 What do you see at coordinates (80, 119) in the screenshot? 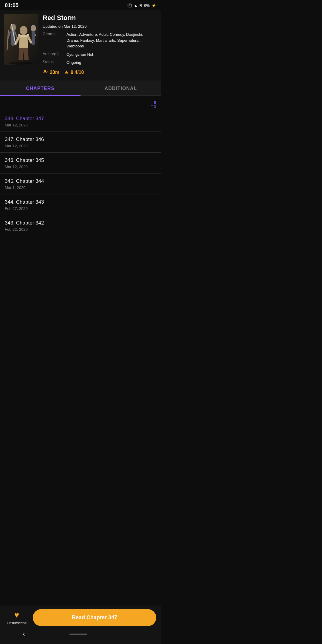
I see `chapter-title: 348. Chapter 347` at bounding box center [80, 119].